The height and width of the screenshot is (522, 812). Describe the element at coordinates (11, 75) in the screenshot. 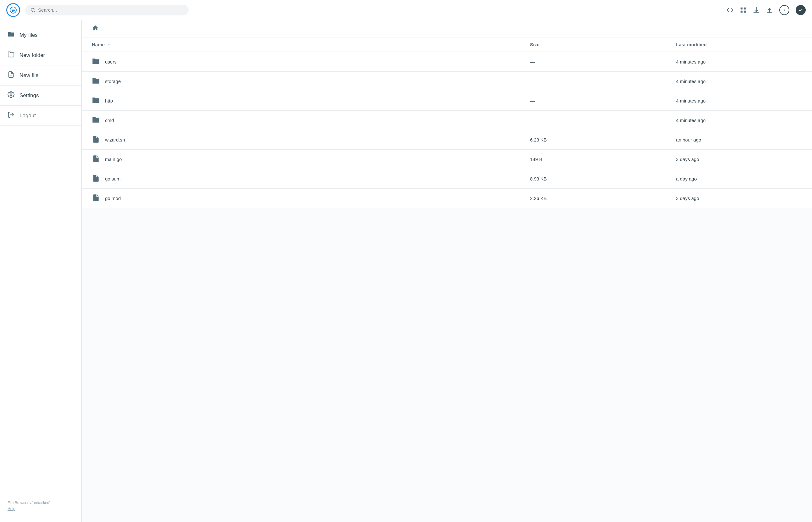

I see `new-file-icon` at that location.